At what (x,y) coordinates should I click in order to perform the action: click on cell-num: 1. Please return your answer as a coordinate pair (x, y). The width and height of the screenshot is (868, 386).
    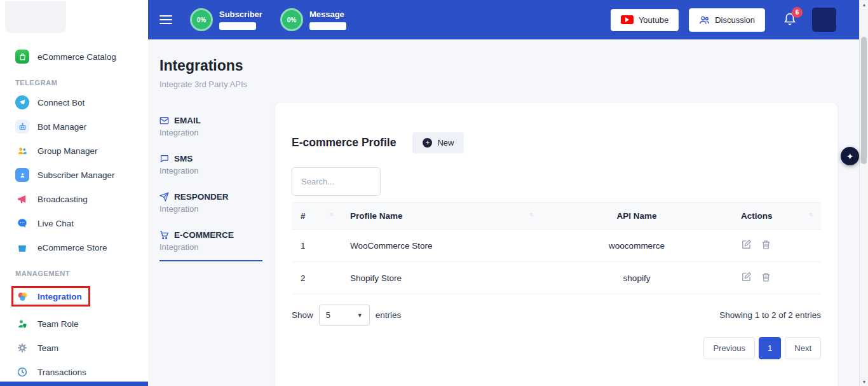
    Looking at the image, I should click on (316, 245).